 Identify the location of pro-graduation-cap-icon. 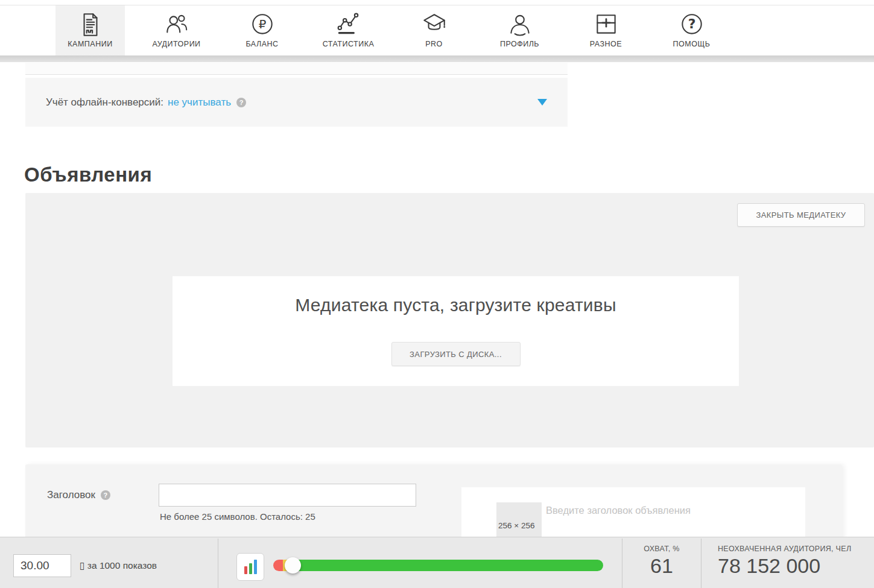
(434, 25).